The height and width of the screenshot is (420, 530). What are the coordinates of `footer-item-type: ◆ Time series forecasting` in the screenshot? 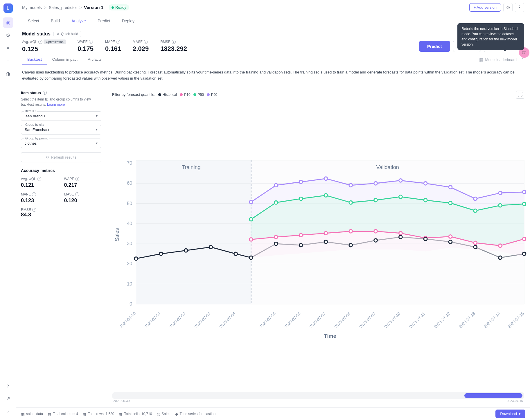 It's located at (195, 414).